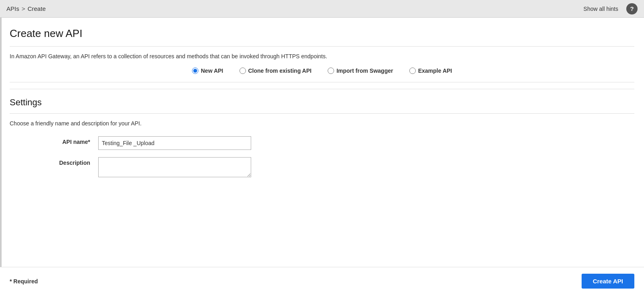 The width and height of the screenshot is (644, 295). What do you see at coordinates (275, 71) in the screenshot?
I see `radio-clone-api: Clone from existing API` at bounding box center [275, 71].